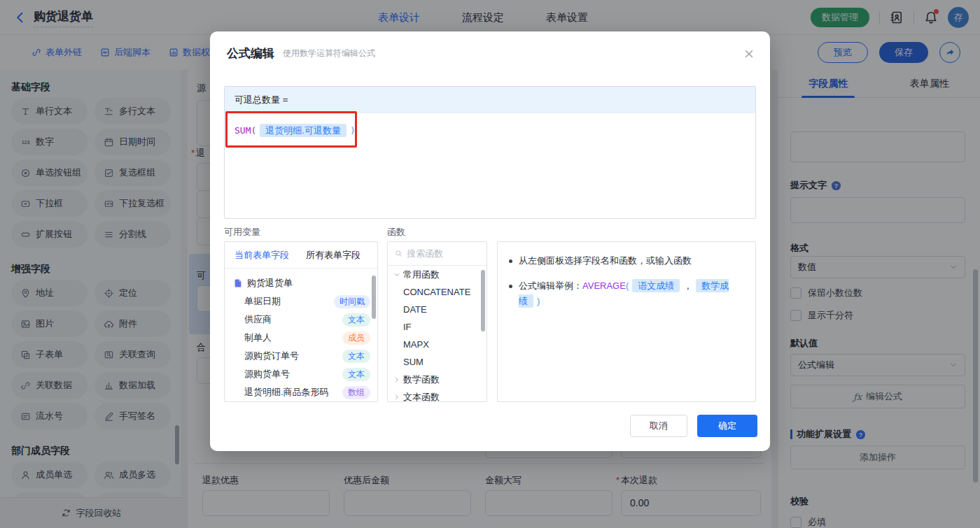  What do you see at coordinates (301, 356) in the screenshot?
I see `variable-row: 源购货订单号文本` at bounding box center [301, 356].